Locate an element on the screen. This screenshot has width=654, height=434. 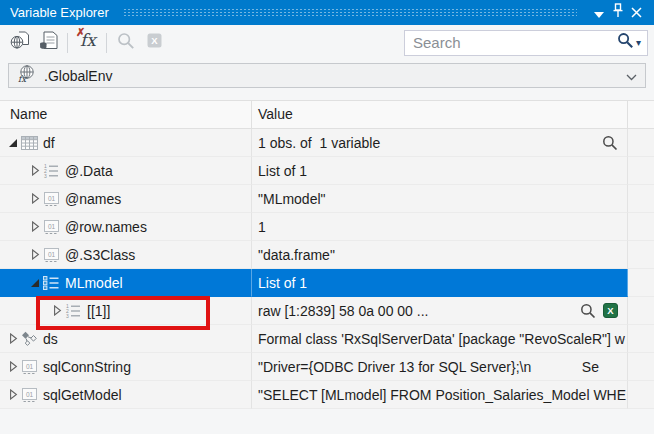
column-header-value: Value is located at coordinates (440, 114).